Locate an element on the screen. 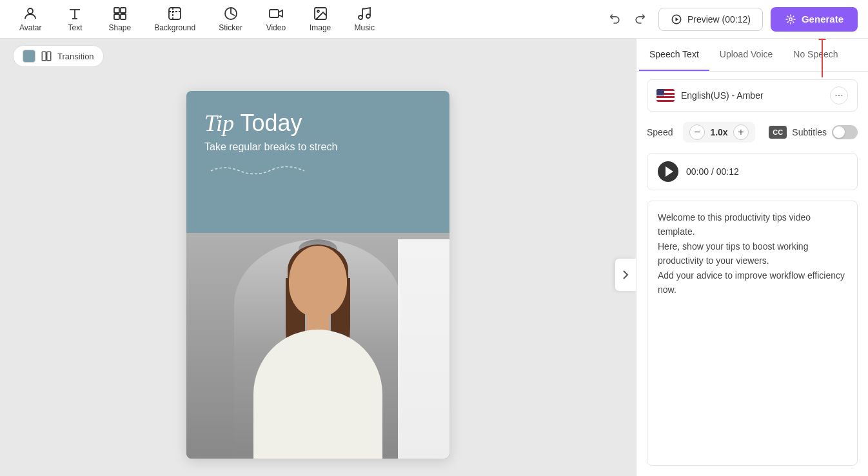  flag-us-icon is located at coordinates (666, 95).